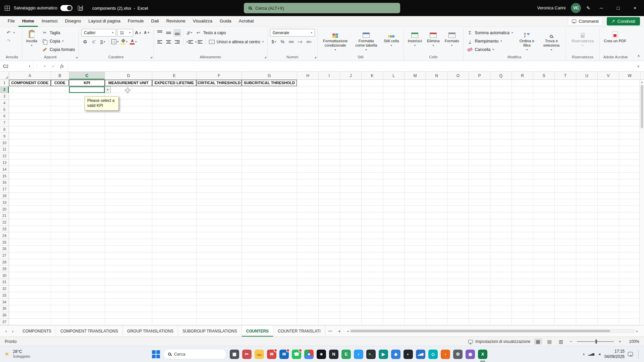 The image size is (644, 362). I want to click on cell-V9, so click(608, 136).